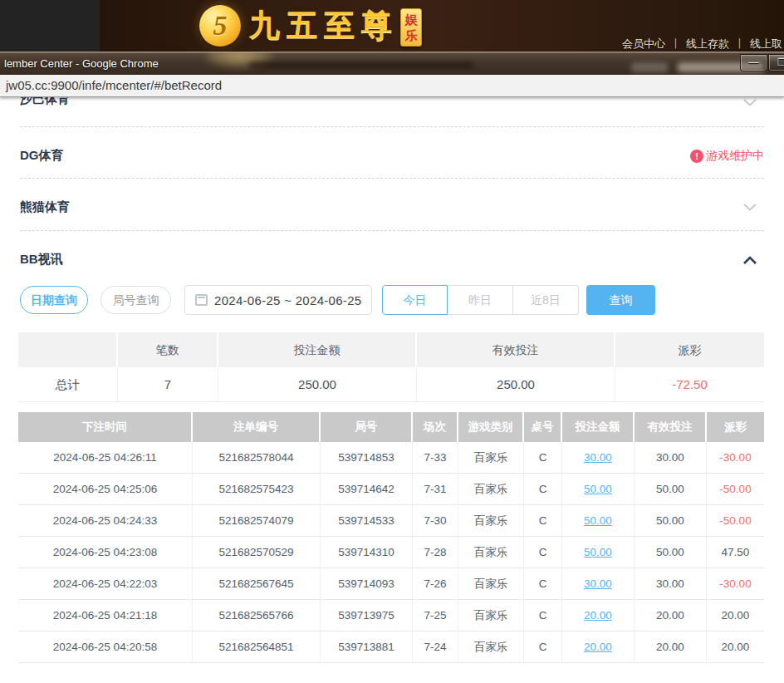  Describe the element at coordinates (392, 86) in the screenshot. I see `browser-url-bar: jw05.cc:9900/infe/mcenter/#/betRecord` at that location.